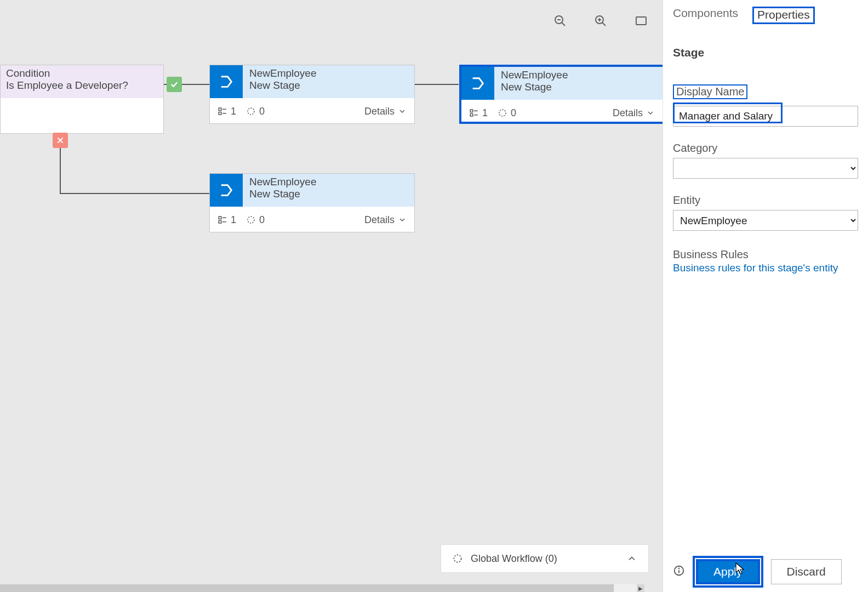 This screenshot has height=592, width=868. What do you see at coordinates (755, 268) in the screenshot?
I see `business-rules-link: Business rules for this stage's entity` at bounding box center [755, 268].